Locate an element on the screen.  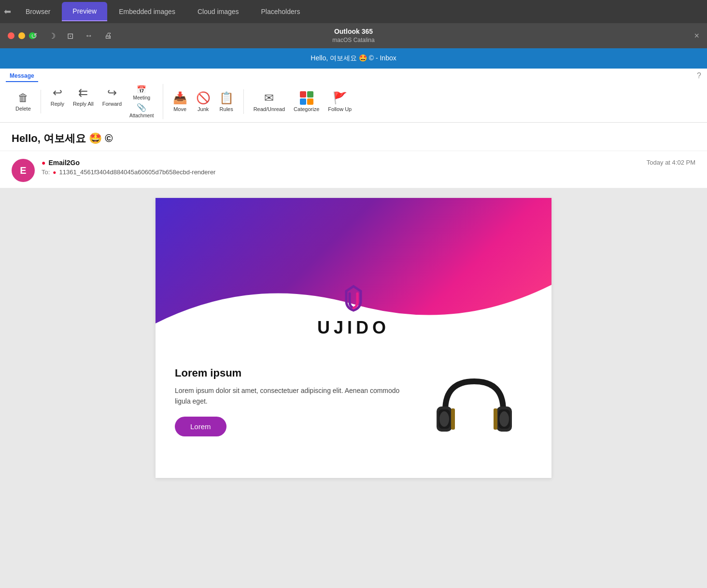
move-icon: 📥 is located at coordinates (180, 98).